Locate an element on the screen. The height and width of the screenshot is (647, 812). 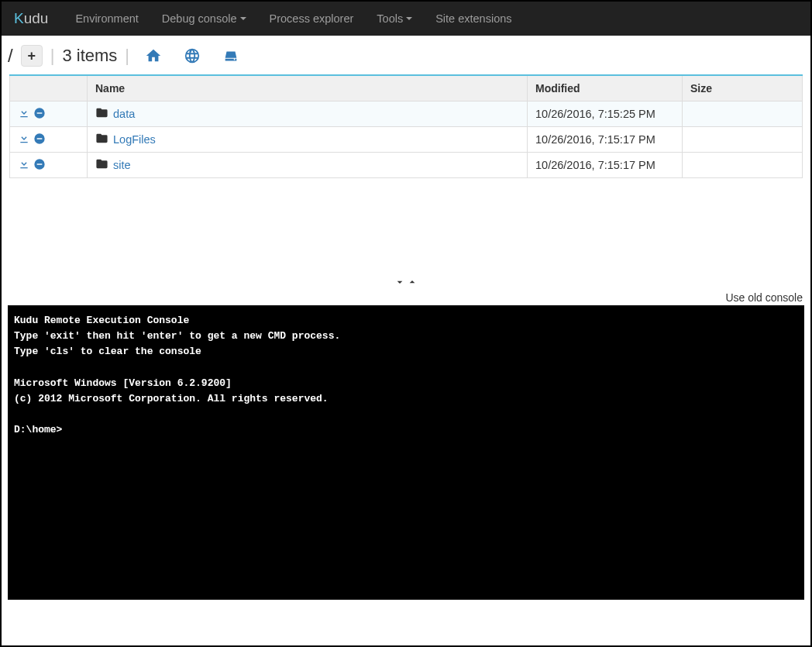
home-icon is located at coordinates (153, 56).